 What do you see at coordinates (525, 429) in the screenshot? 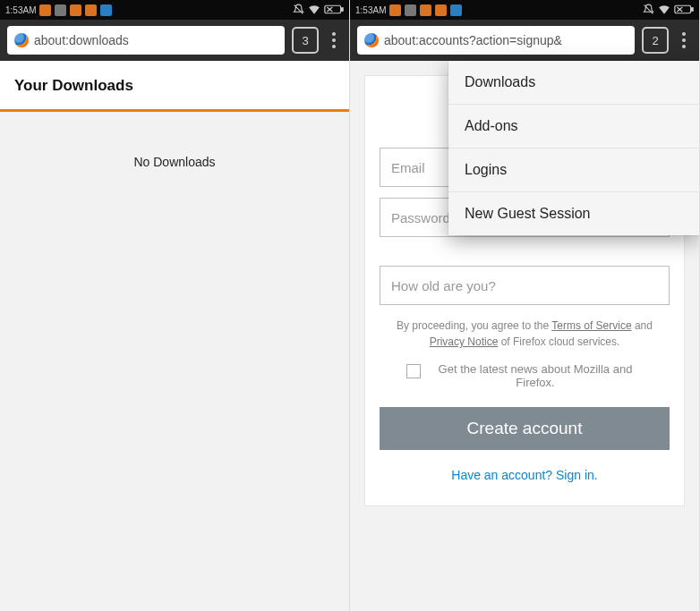
I see `create-account-button: Create account` at bounding box center [525, 429].